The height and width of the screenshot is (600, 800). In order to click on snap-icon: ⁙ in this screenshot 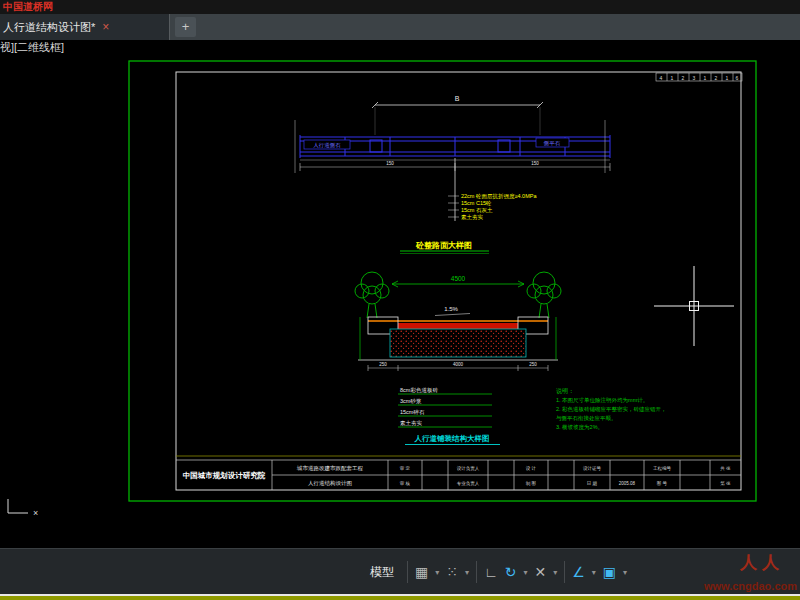, I will do `click(452, 572)`.